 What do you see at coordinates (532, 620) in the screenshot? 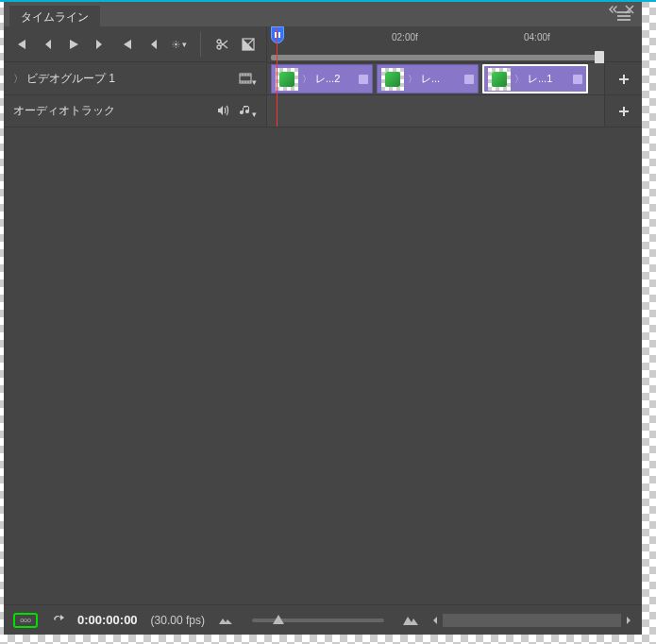
I see `horizontal-scrollbar` at bounding box center [532, 620].